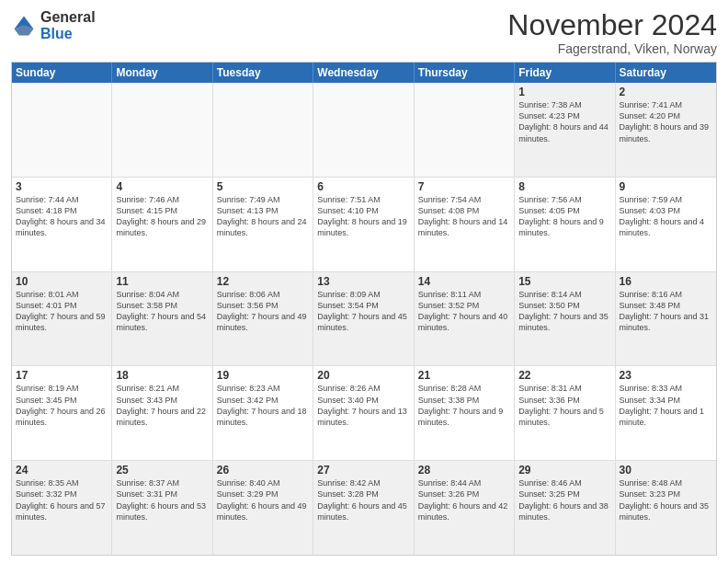 This screenshot has width=728, height=563. What do you see at coordinates (612, 26) in the screenshot?
I see `month-title: November 2024` at bounding box center [612, 26].